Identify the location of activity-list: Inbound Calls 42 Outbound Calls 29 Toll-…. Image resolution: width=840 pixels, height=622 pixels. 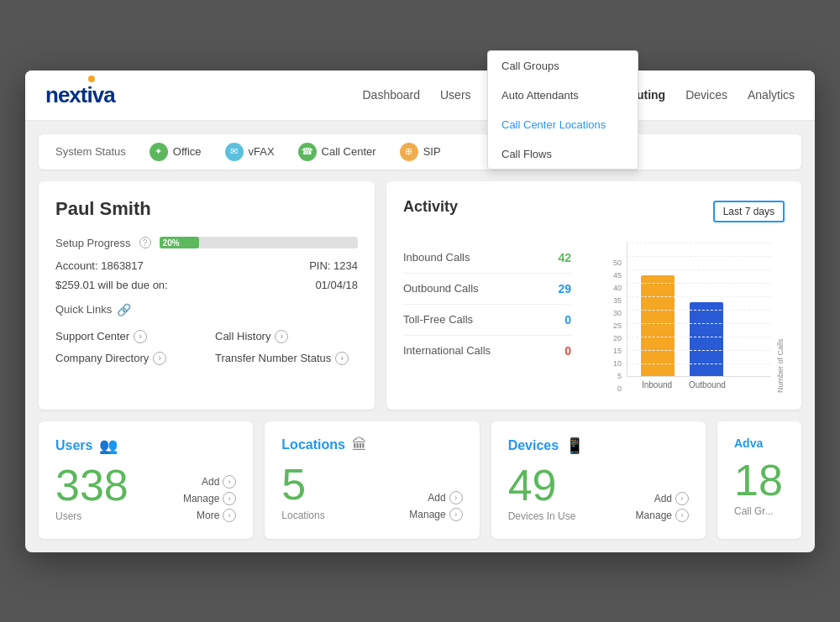
(487, 317).